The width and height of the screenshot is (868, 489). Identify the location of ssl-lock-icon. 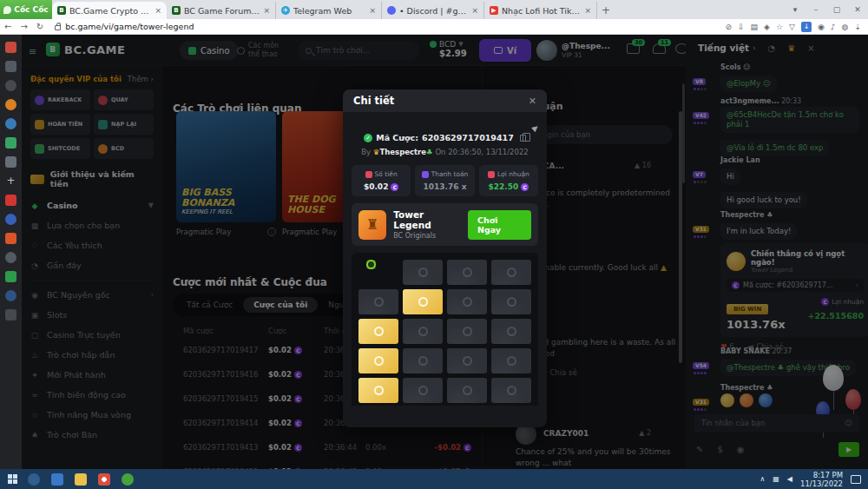
(57, 28).